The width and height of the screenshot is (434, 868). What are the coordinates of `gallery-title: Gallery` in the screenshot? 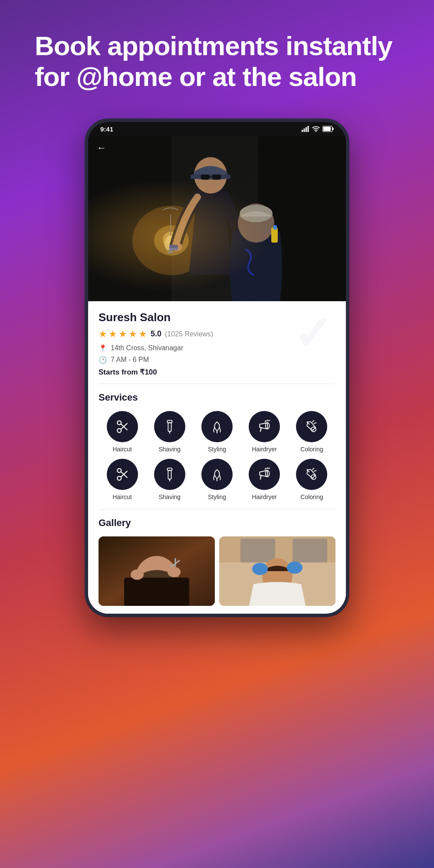 It's located at (217, 523).